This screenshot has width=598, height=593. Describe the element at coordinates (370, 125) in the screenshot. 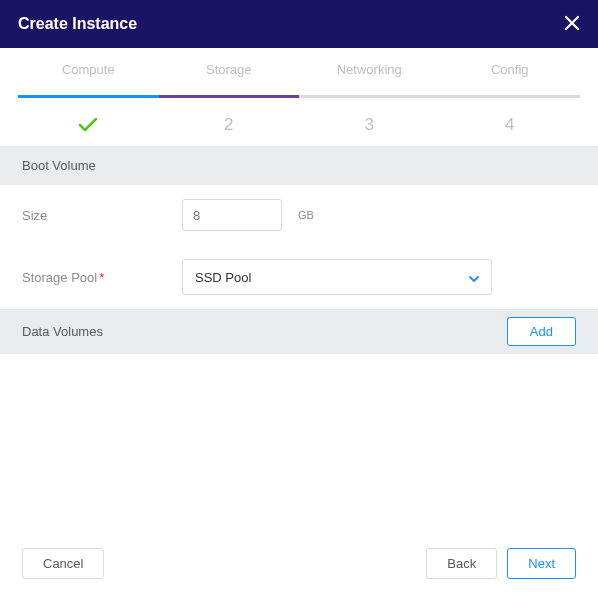

I see `step-number: 3` at that location.